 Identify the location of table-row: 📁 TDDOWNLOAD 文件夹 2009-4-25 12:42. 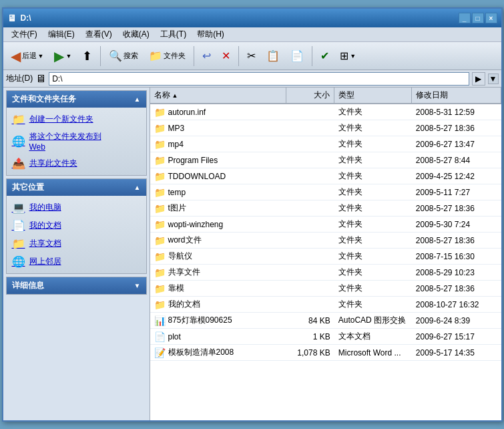
(326, 176).